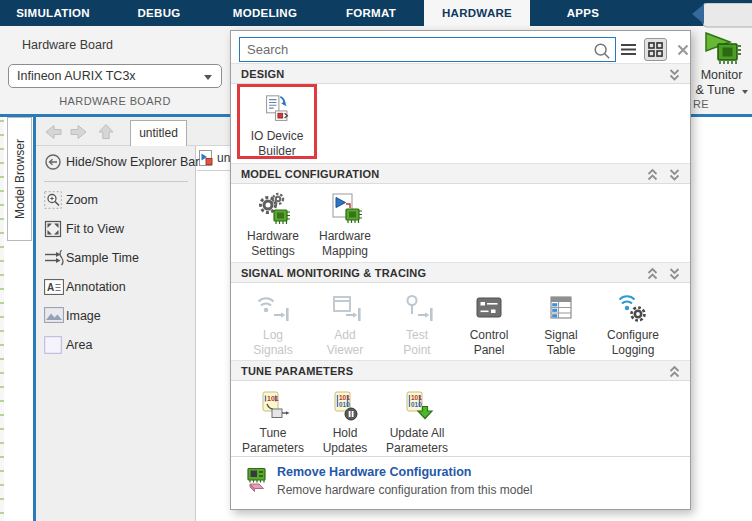  Describe the element at coordinates (277, 124) in the screenshot. I see `panel-item-io-device-builder: IO Device Builder` at that location.